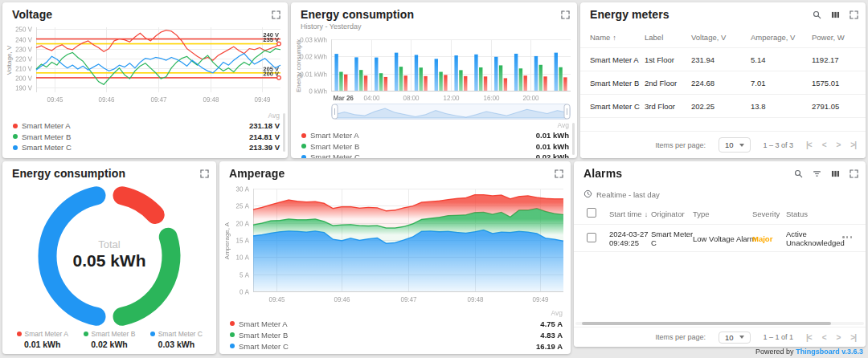  Describe the element at coordinates (145, 66) in the screenshot. I see `voltage-chart-canvas` at that location.